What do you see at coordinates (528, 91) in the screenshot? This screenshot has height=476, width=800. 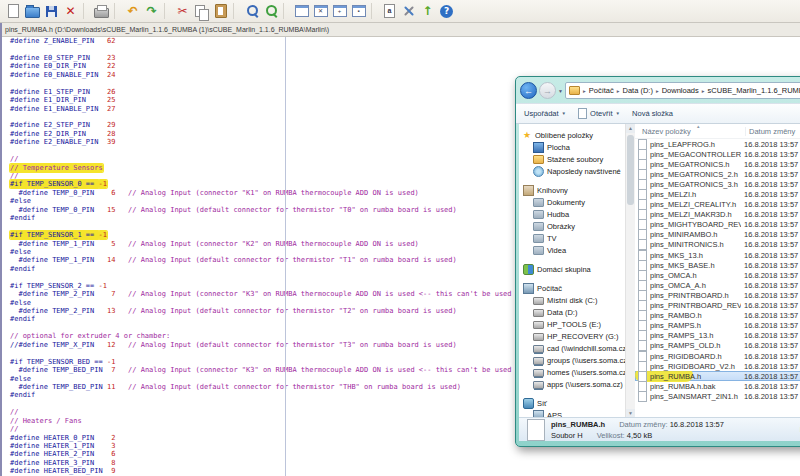 I see `back-icon: ←` at bounding box center [528, 91].